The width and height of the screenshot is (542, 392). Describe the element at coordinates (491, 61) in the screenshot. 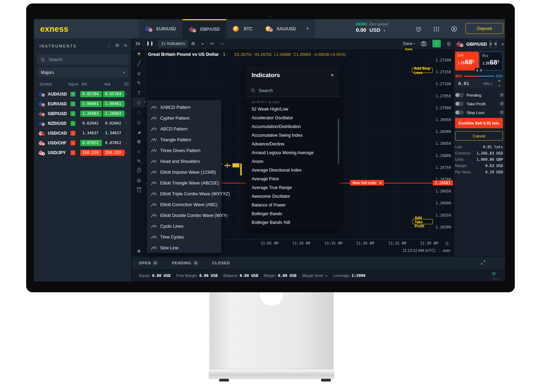

I see `buy-button: Buy 1.26683` at that location.